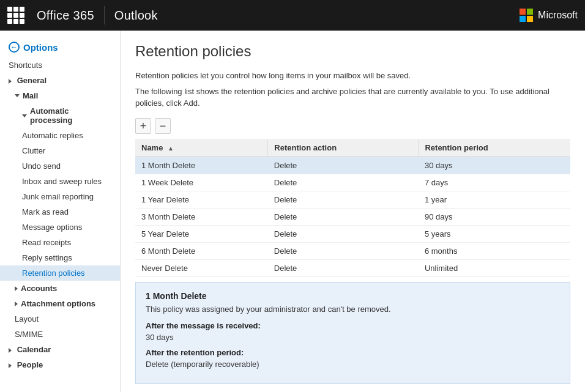  Describe the element at coordinates (202, 234) in the screenshot. I see `cell-name: 5 Year Delete` at that location.